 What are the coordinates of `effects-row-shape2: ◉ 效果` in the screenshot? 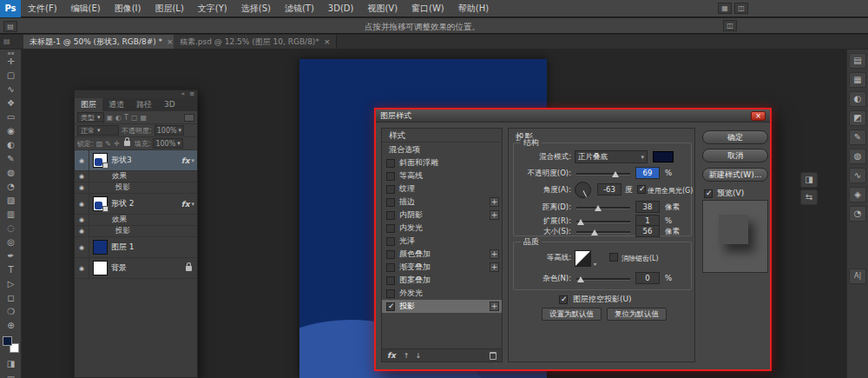 It's located at (135, 221).